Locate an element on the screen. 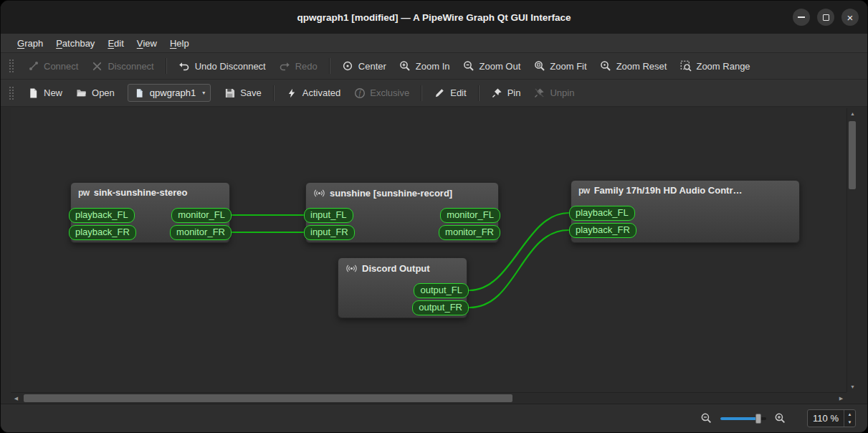  scroll-left-button: ◀ is located at coordinates (16, 399).